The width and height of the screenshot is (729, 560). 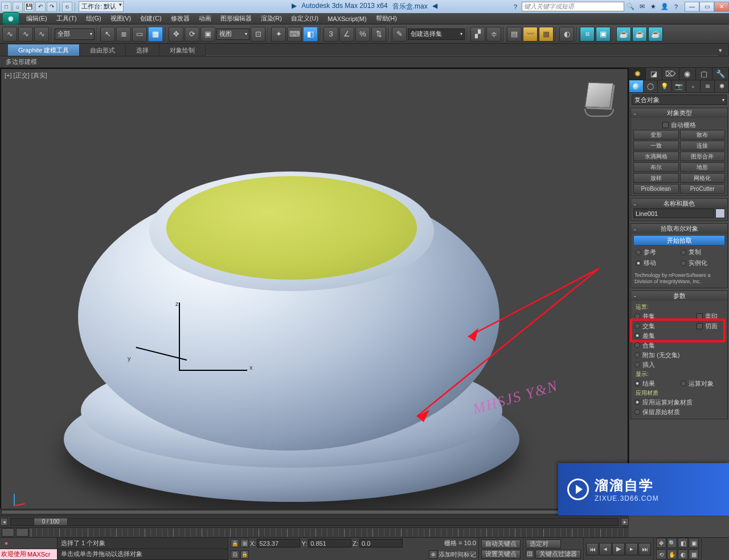 What do you see at coordinates (347, 34) in the screenshot?
I see `angle-snap-icon: ∠` at bounding box center [347, 34].